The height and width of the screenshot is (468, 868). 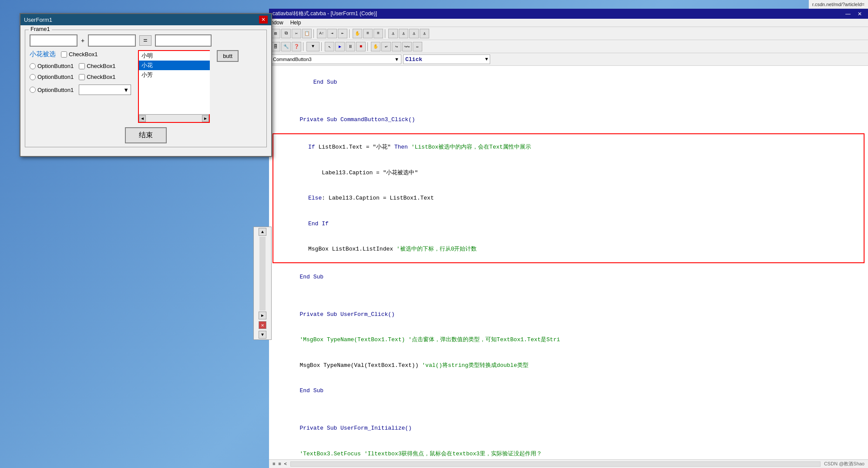 I want to click on sep3, so click(x=386, y=34).